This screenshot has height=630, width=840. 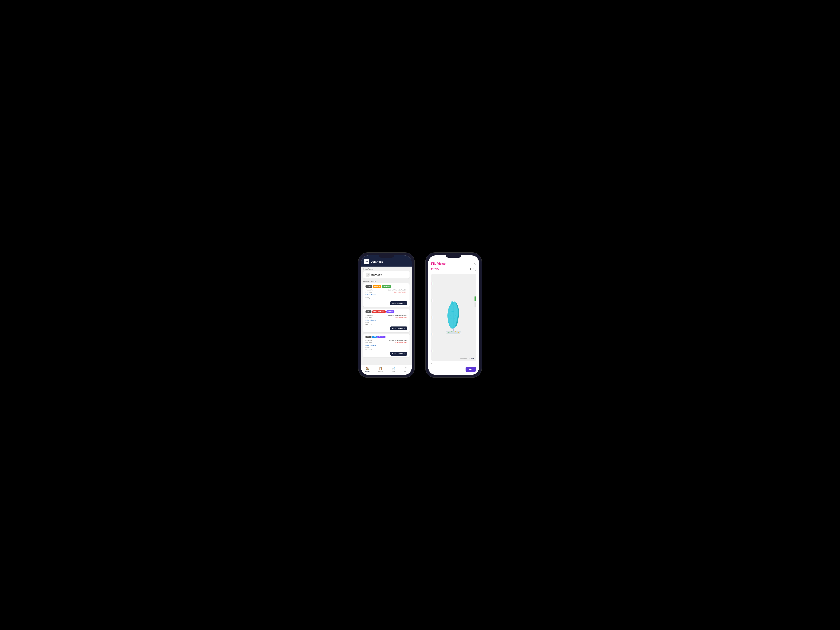 I want to click on case-tags-1: ZR307 MEDIUM Delivered, so click(x=387, y=286).